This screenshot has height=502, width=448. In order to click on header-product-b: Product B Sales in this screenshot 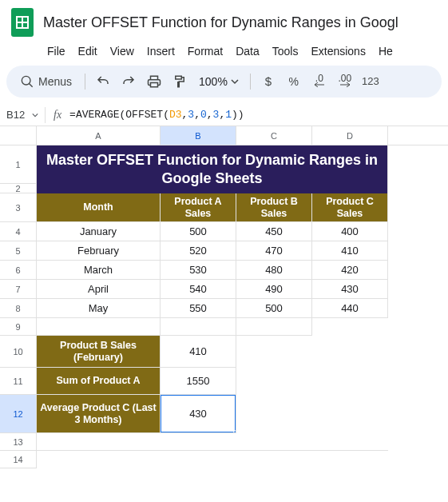, I will do `click(275, 208)`.